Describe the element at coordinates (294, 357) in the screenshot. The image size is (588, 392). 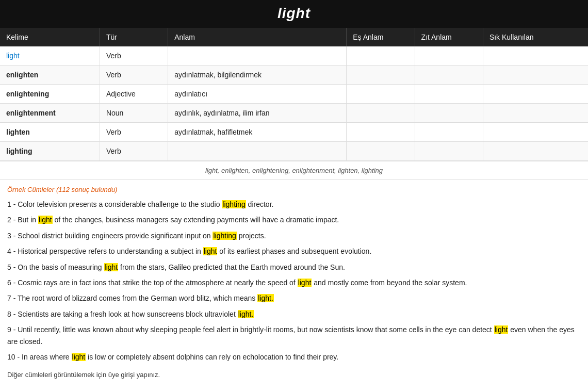
I see `example-sentence: 10 - In areas where light is low or comp…` at that location.